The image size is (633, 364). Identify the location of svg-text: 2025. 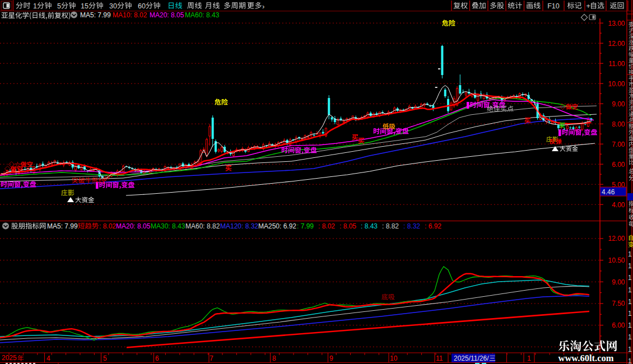
(9, 358).